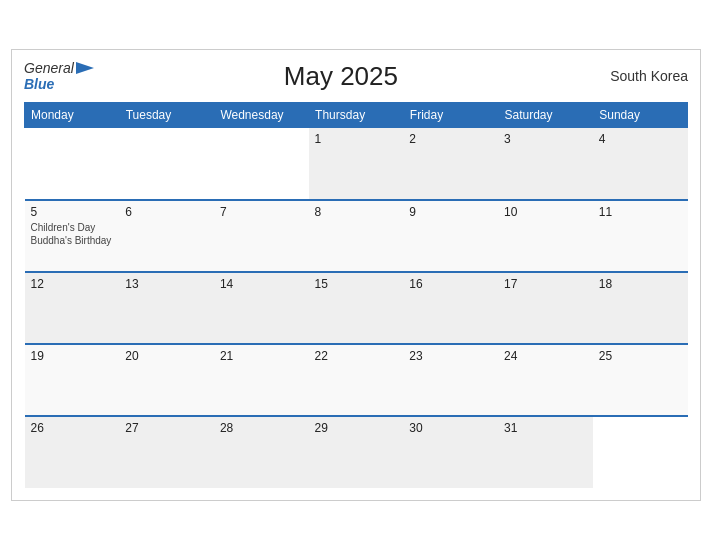 Image resolution: width=712 pixels, height=550 pixels. What do you see at coordinates (640, 356) in the screenshot?
I see `day-number: 25` at bounding box center [640, 356].